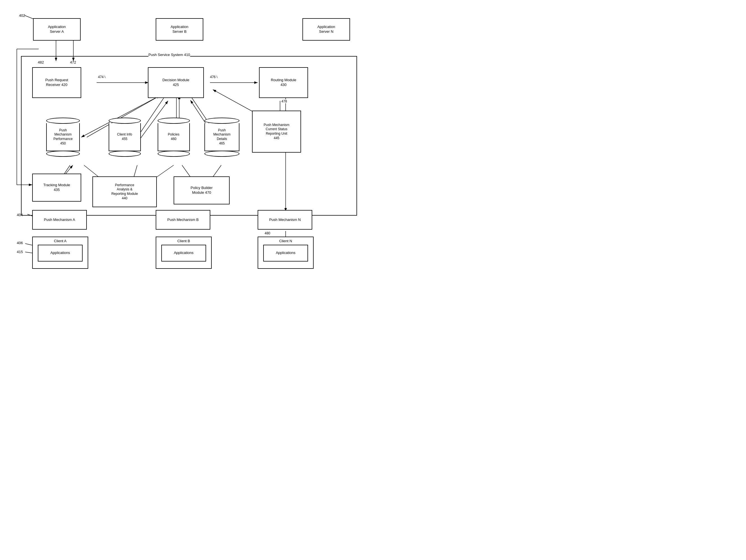  Describe the element at coordinates (174, 137) in the screenshot. I see `policies-db: Policies 460` at that location.